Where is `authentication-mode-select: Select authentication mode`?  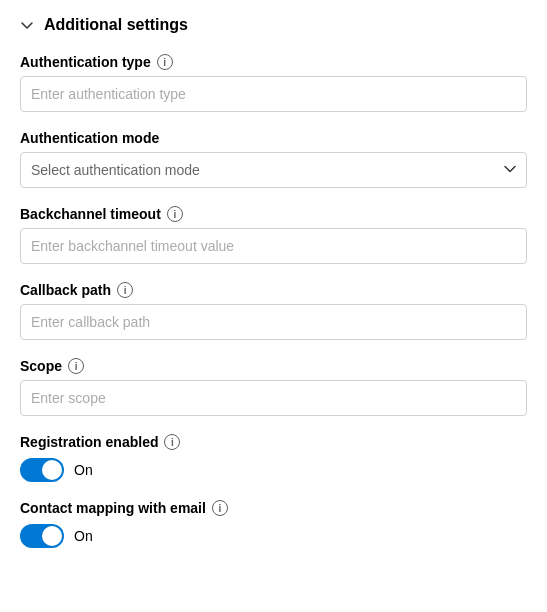 authentication-mode-select: Select authentication mode is located at coordinates (274, 170).